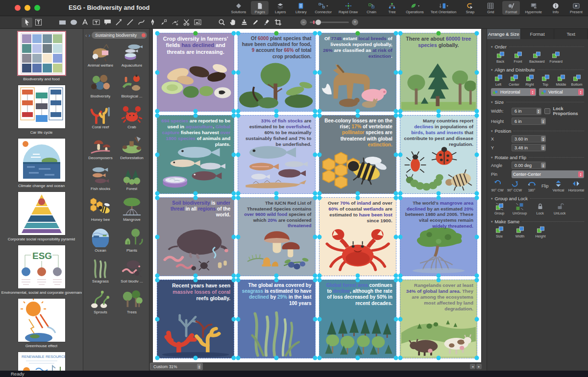  Describe the element at coordinates (526, 112) in the screenshot. I see `width-input: 6 in ▴▾` at that location.